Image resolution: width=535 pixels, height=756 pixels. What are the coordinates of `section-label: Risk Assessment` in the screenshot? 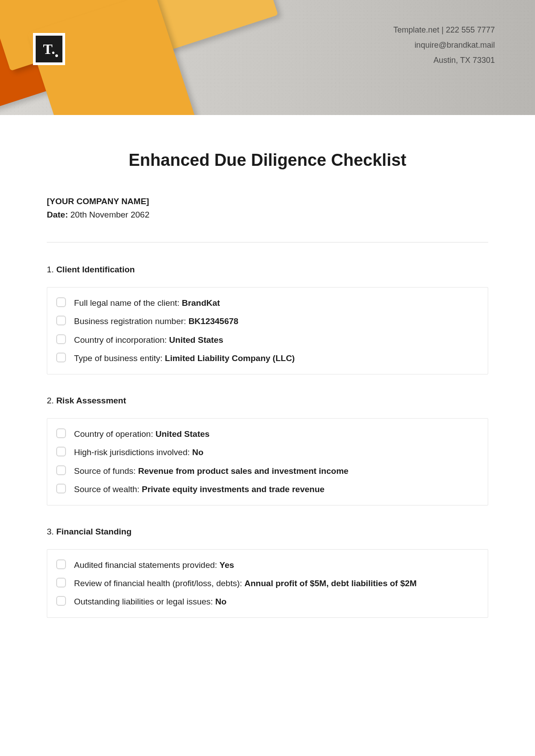 It's located at (91, 400).